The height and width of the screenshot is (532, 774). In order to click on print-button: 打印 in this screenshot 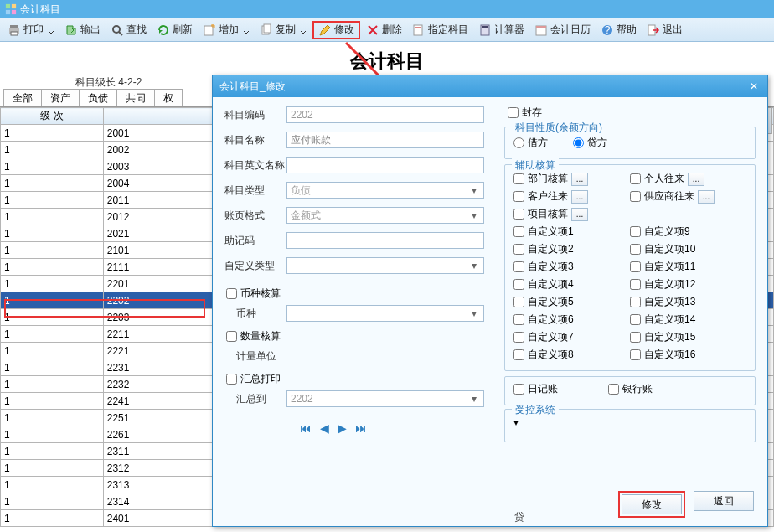, I will do `click(31, 30)`.